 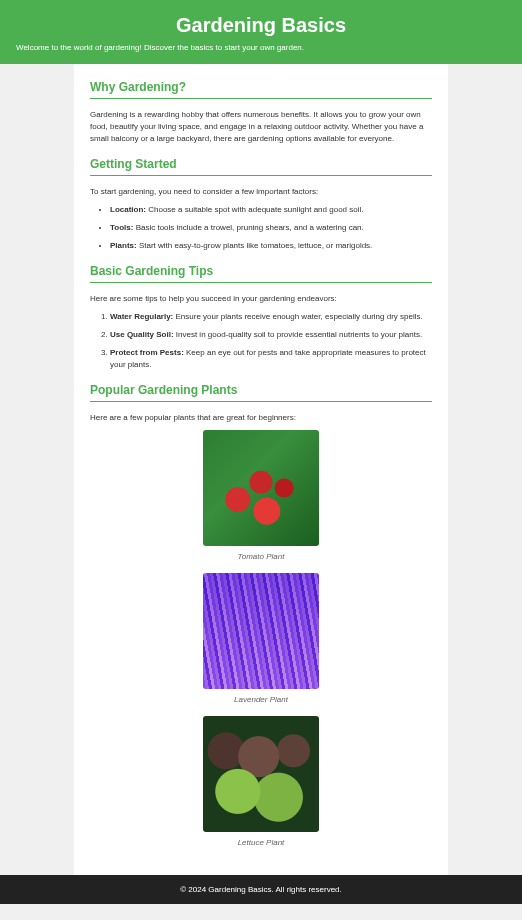 I want to click on lavender-image, so click(x=261, y=631).